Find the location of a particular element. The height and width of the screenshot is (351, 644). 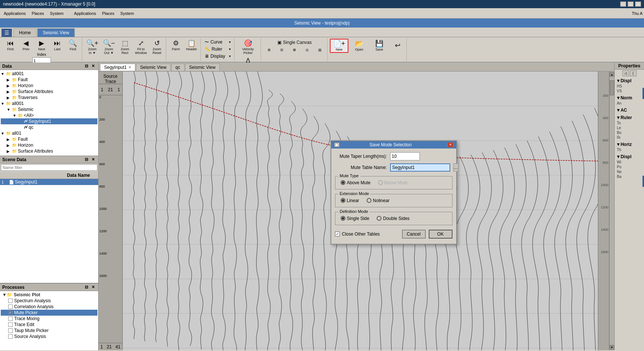

tree-item-horizon1: ▶ 📁 Horizon is located at coordinates (49, 86).